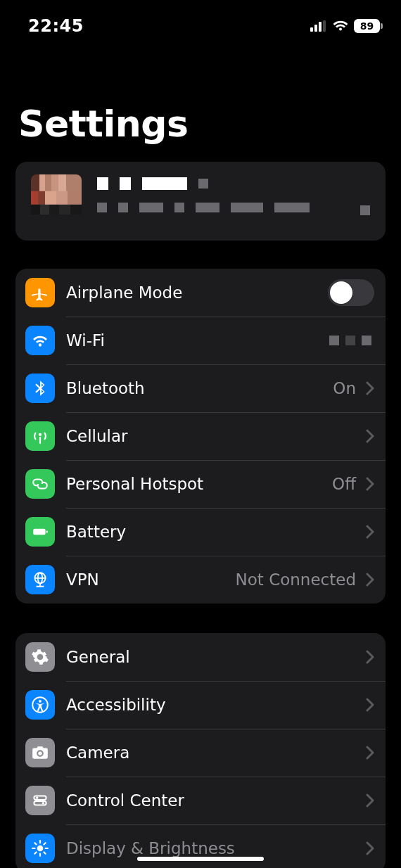 The image size is (401, 868). I want to click on bluetooth-detail: On, so click(345, 388).